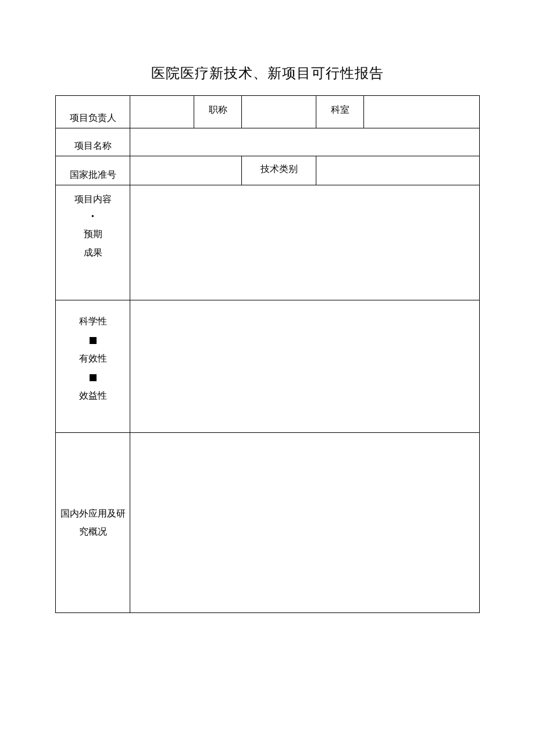 Image resolution: width=535 pixels, height=756 pixels. Describe the element at coordinates (93, 514) in the screenshot. I see `label-research-overview-line1: 国内外应用及研` at that location.